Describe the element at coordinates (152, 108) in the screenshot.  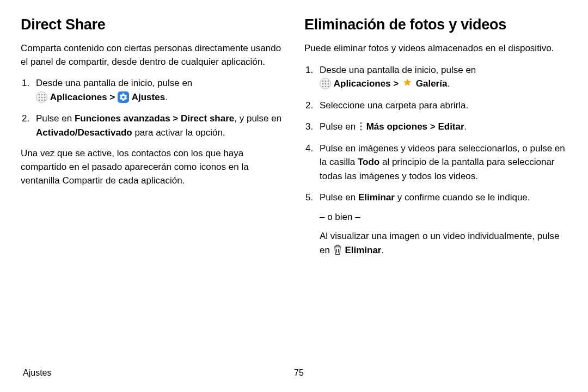
I see `direct-share-steps: Desde una pantalla de inicio, pulse en A…` at that location.